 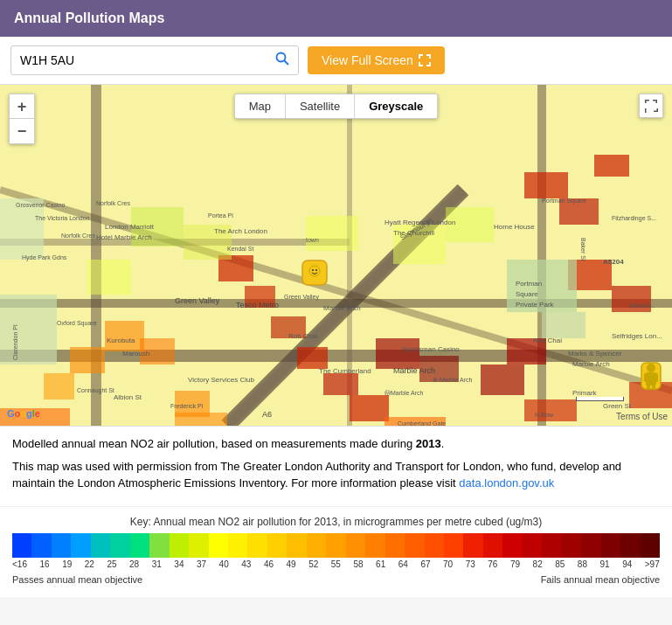 I want to click on svg-text: Portman Square, so click(x=565, y=201).